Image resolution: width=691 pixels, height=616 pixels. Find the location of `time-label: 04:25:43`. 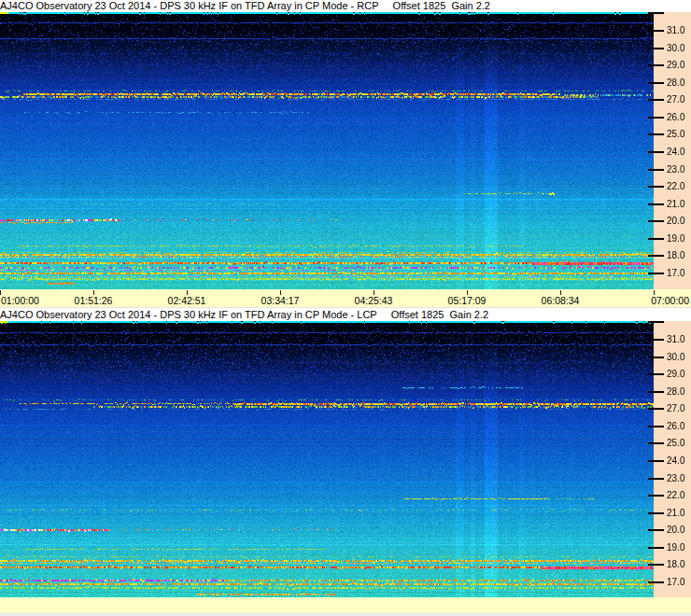

time-label: 04:25:43 is located at coordinates (374, 301).